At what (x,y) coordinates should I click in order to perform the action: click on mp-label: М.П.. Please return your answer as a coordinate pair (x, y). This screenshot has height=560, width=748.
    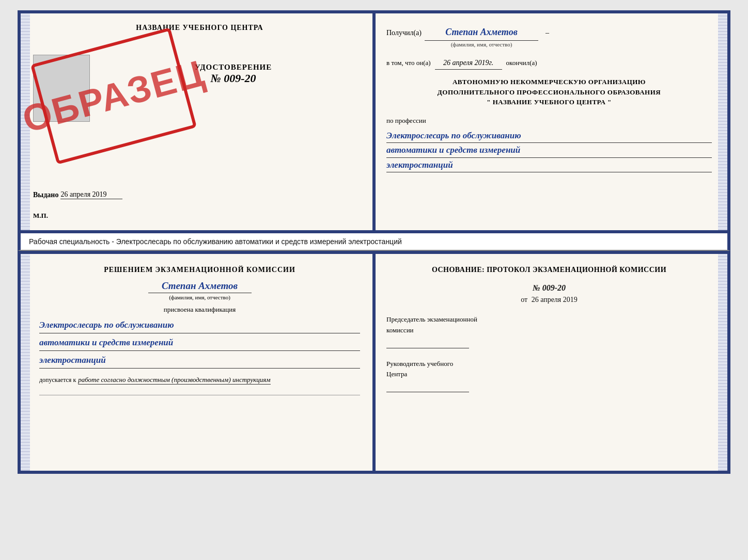
    Looking at the image, I should click on (40, 216).